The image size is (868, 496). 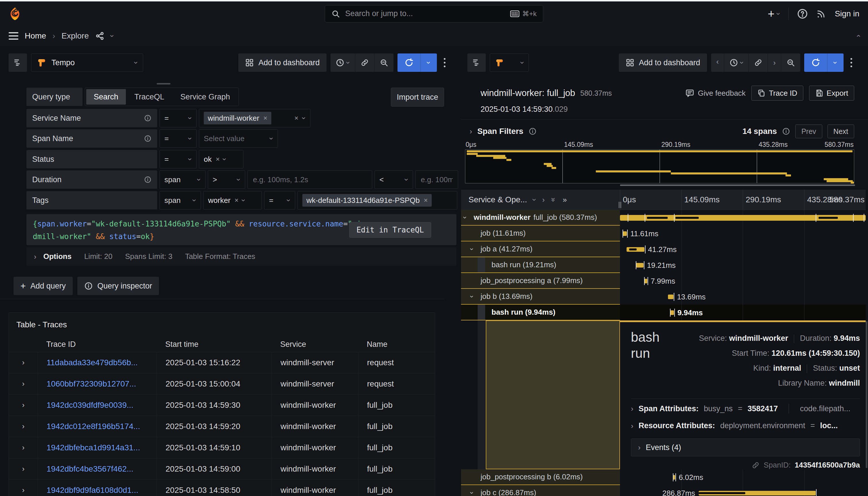 What do you see at coordinates (367, 200) in the screenshot?
I see `filter-chip: wk-default-133114d6a91e-PSPQb×` at bounding box center [367, 200].